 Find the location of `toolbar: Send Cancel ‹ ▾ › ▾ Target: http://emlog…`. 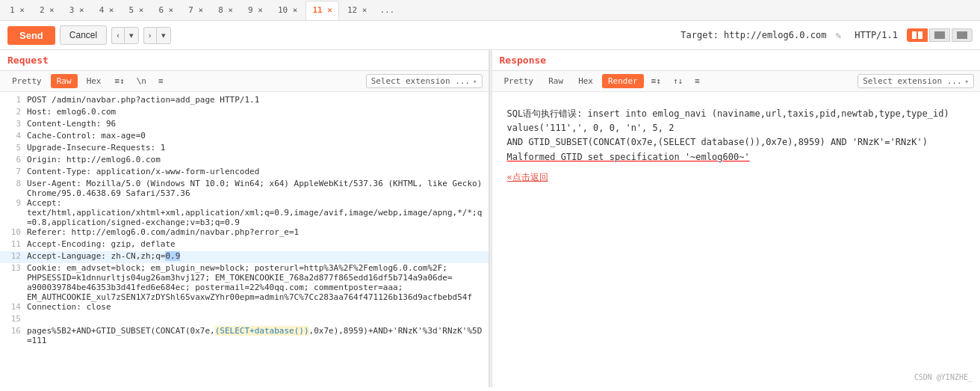

toolbar: Send Cancel ‹ ▾ › ▾ Target: http://emlog… is located at coordinates (490, 36).